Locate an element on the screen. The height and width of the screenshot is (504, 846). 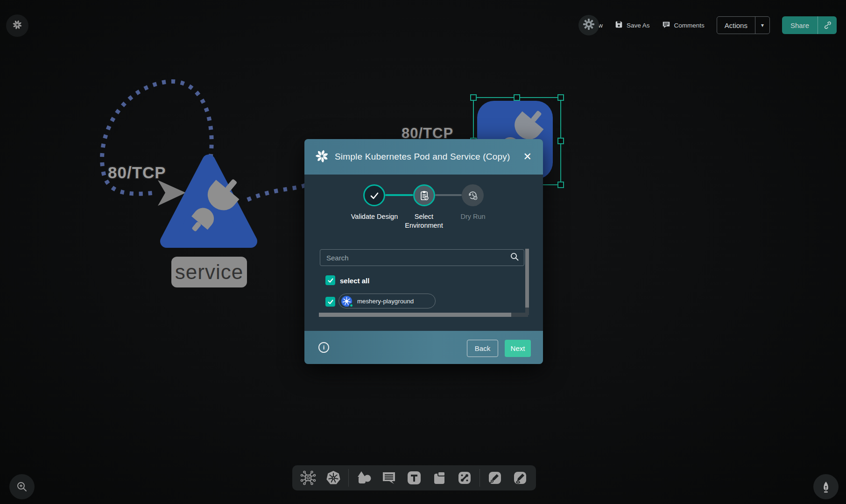
circuit-icon is located at coordinates (308, 478).